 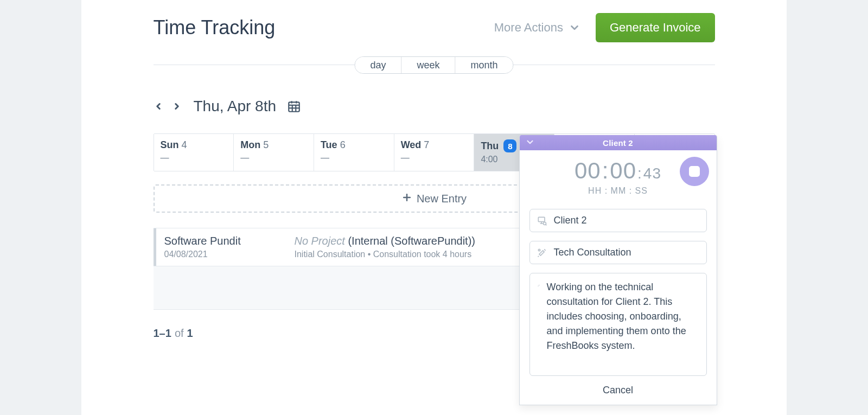 What do you see at coordinates (442, 199) in the screenshot?
I see `new-entry-label: New Entry` at bounding box center [442, 199].